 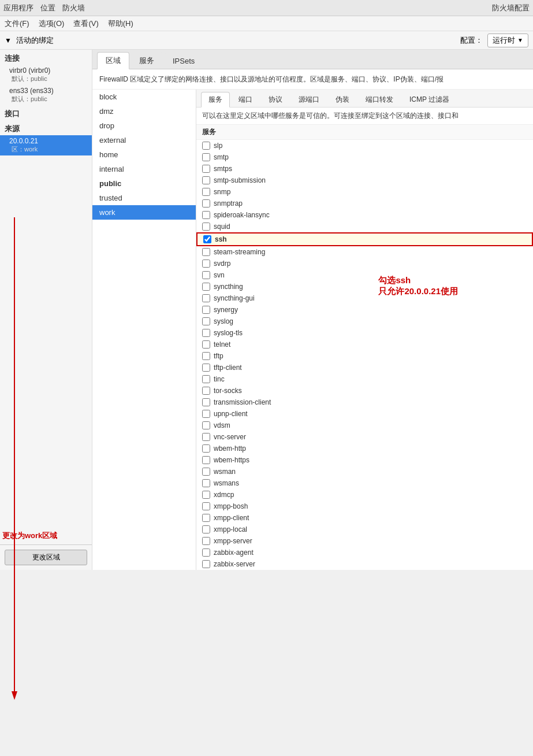 I want to click on service-checkbox-wsmans, so click(x=206, y=483).